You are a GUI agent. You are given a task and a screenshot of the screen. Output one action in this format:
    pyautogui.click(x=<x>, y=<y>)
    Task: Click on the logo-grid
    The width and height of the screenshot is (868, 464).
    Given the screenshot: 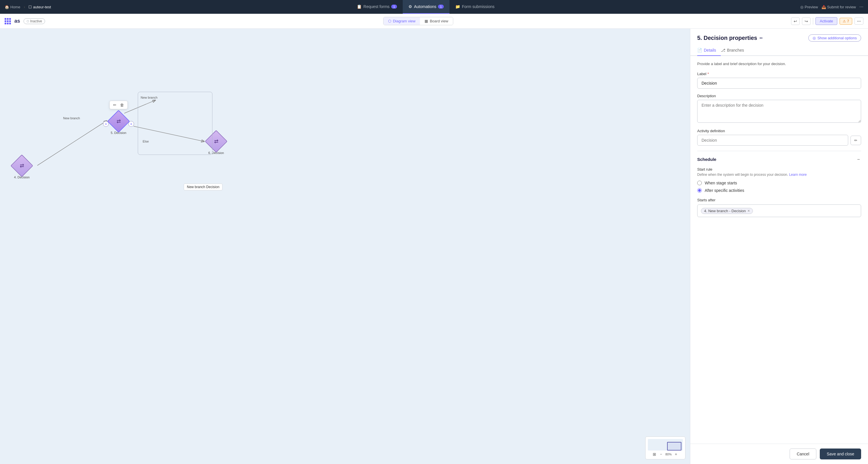 What is the action you would take?
    pyautogui.click(x=8, y=21)
    